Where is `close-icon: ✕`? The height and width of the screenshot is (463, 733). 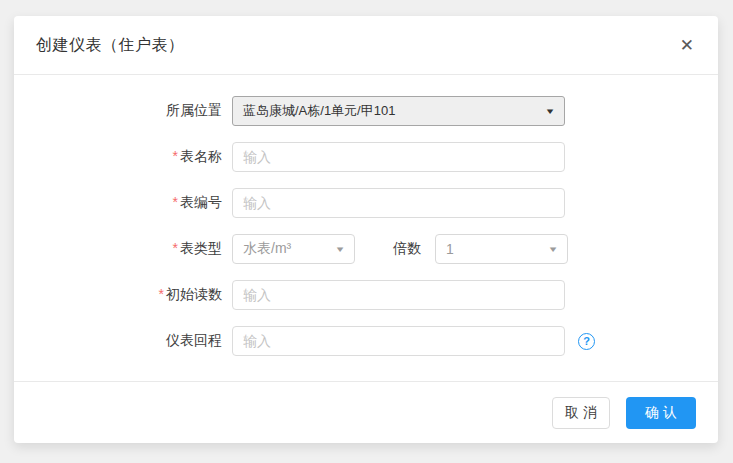
close-icon: ✕ is located at coordinates (687, 46).